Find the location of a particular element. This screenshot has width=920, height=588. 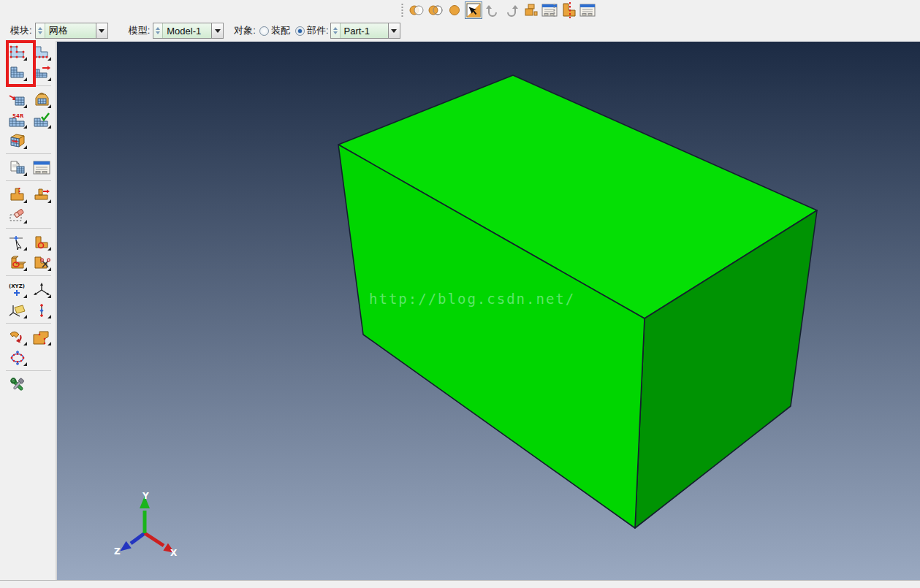

module-combo: 网格 is located at coordinates (72, 31).